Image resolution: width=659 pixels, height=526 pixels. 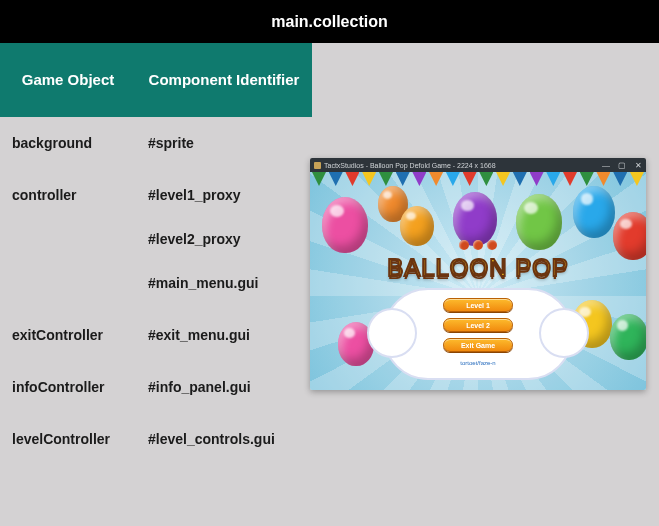 I want to click on exit-game-button: Exit Game, so click(x=478, y=345).